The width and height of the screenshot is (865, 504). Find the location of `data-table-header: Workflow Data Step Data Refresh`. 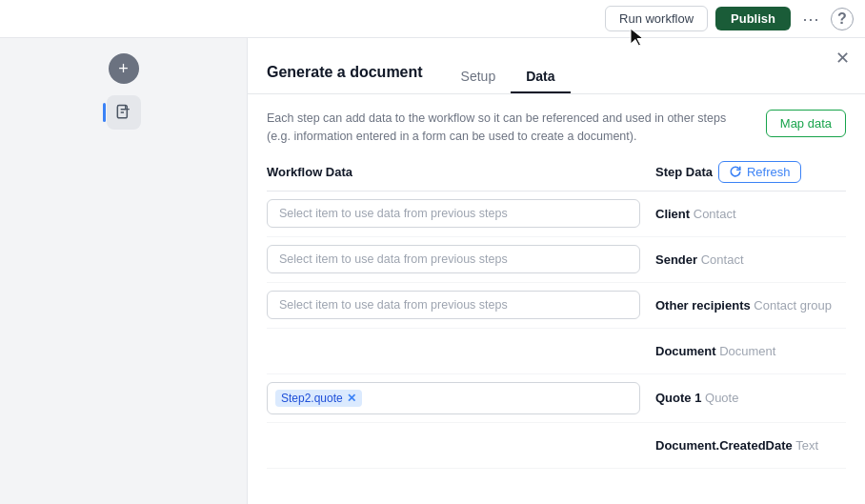

data-table-header: Workflow Data Step Data Refresh is located at coordinates (556, 176).